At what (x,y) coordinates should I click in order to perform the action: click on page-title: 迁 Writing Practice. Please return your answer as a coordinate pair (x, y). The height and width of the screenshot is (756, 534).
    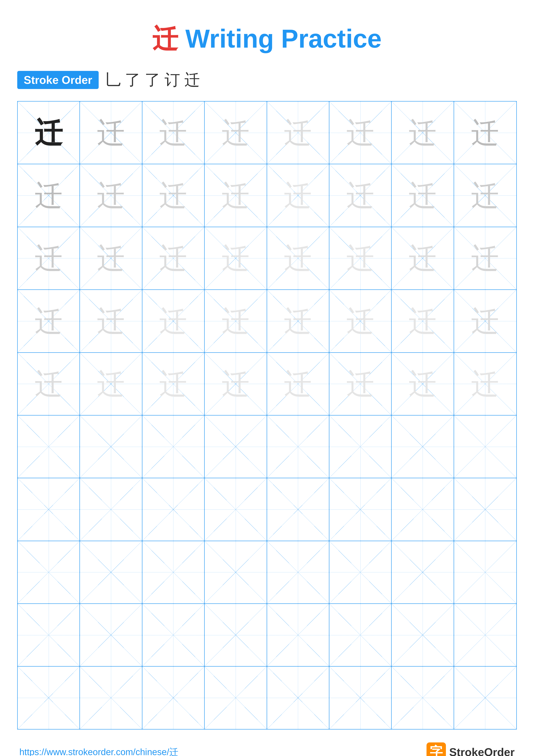
    Looking at the image, I should click on (267, 35).